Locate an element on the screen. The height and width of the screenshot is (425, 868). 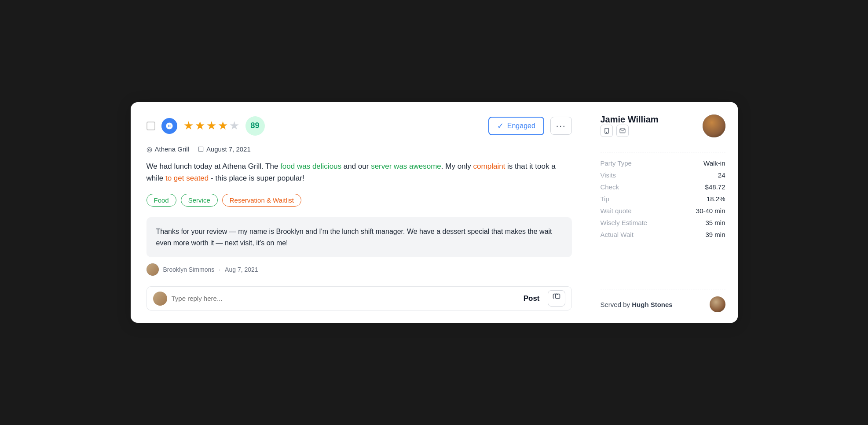
clipboard-button is located at coordinates (557, 299).